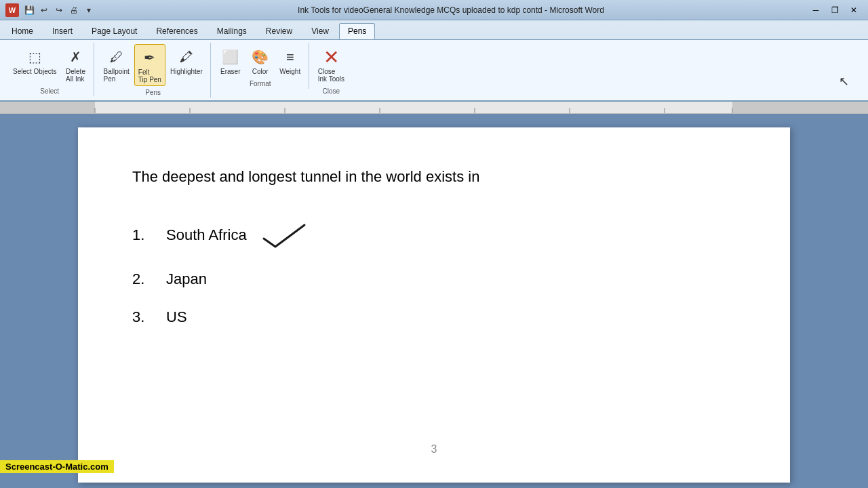 The width and height of the screenshot is (868, 488). What do you see at coordinates (62, 31) in the screenshot?
I see `tab-insert: Insert` at bounding box center [62, 31].